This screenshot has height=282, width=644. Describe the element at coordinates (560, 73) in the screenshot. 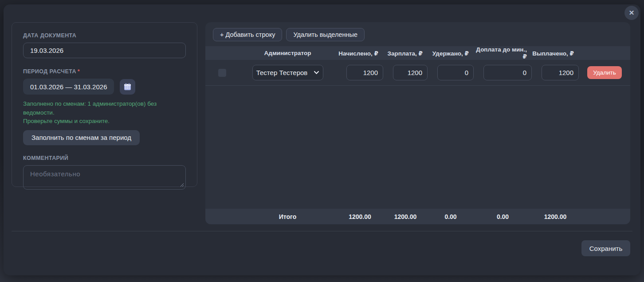

I see `paid-input` at that location.